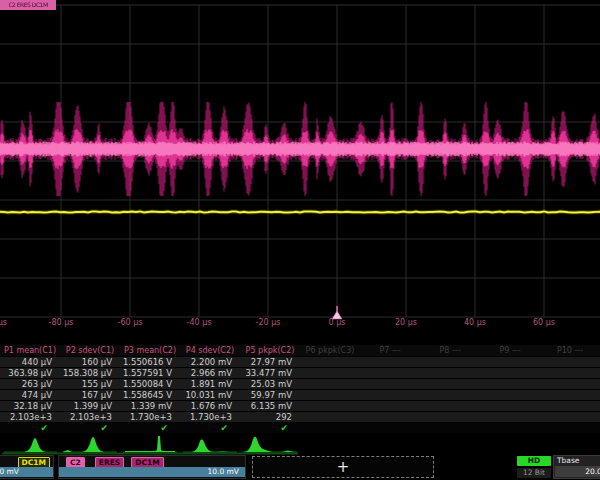 Image resolution: width=600 pixels, height=480 pixels. What do you see at coordinates (577, 461) in the screenshot?
I see `timebase-label: Tbase` at bounding box center [577, 461].